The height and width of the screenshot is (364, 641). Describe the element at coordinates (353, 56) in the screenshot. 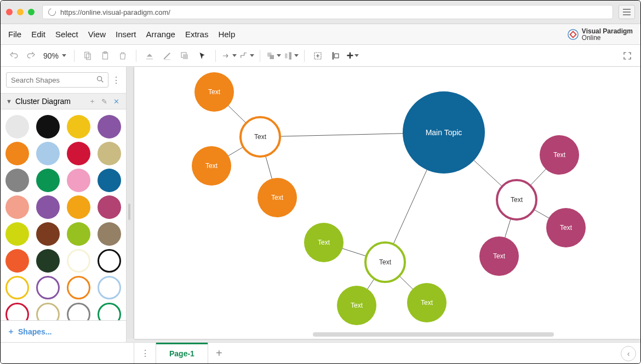

I see `insert-button: +` at that location.